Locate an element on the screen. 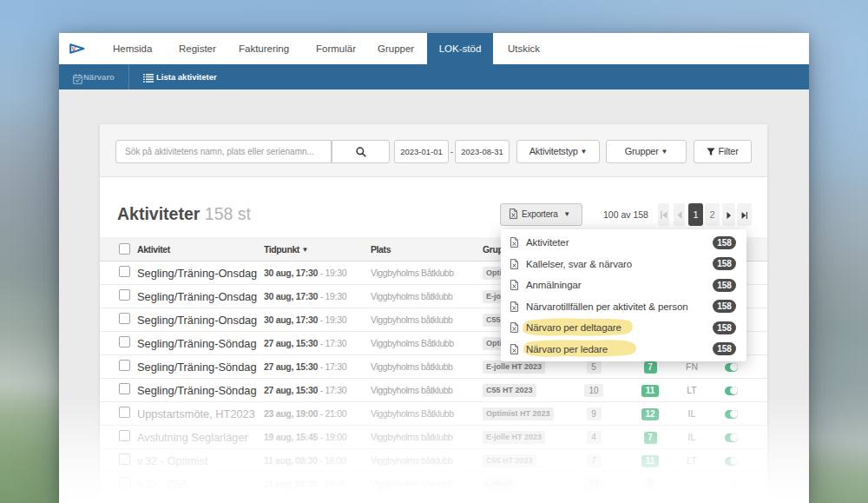  svg-text: V is located at coordinates (75, 49).